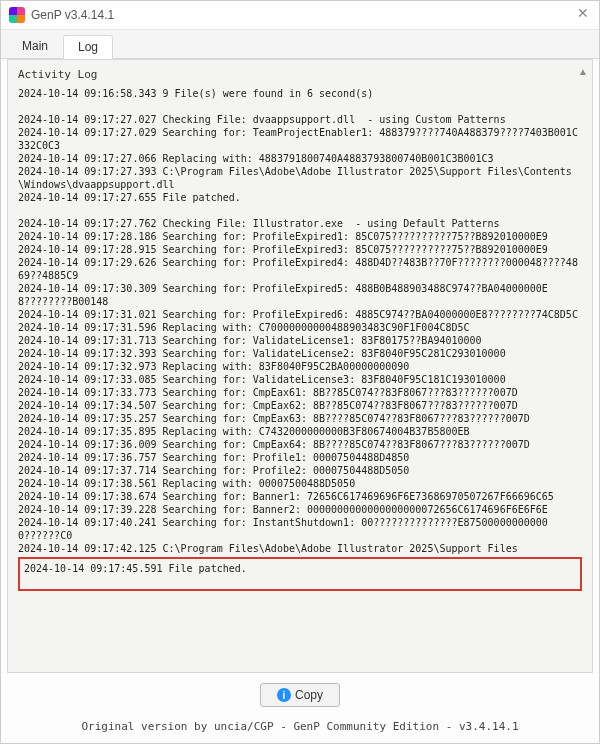 The width and height of the screenshot is (600, 744). Describe the element at coordinates (583, 72) in the screenshot. I see `scroll-up-icon: ▲` at that location.